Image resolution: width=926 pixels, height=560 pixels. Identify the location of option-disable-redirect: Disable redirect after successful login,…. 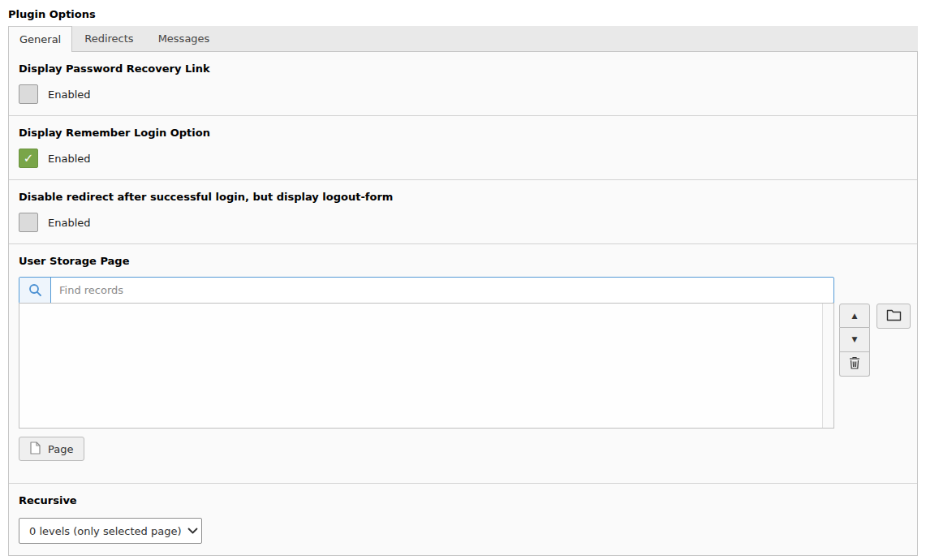
(463, 211).